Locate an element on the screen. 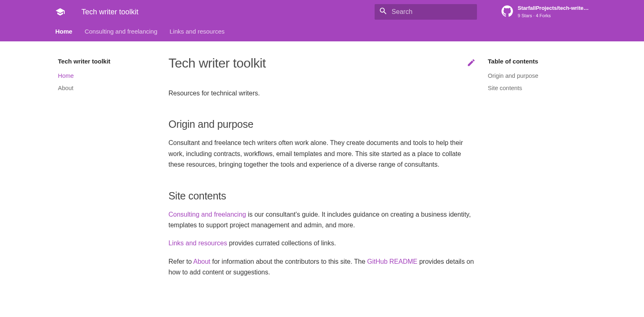 This screenshot has width=644, height=317. repo-name: StarfallProjects/tech-write… is located at coordinates (554, 8).